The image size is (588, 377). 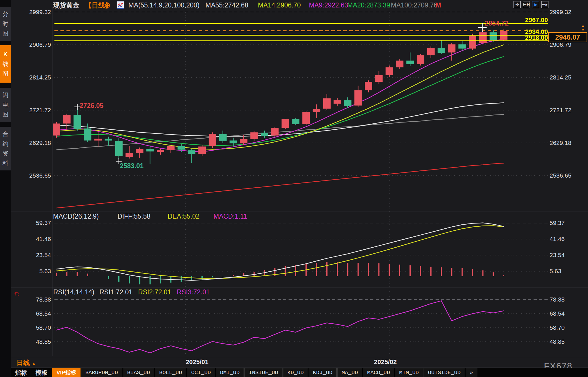 What do you see at coordinates (183, 216) in the screenshot?
I see `macd-dea-value: DEA:55.02` at bounding box center [183, 216].